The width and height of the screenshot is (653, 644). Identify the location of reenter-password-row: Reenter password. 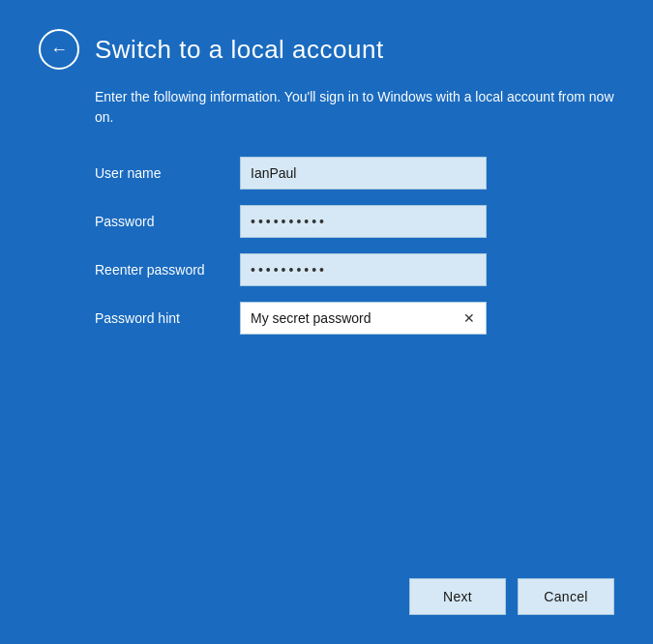
(354, 270).